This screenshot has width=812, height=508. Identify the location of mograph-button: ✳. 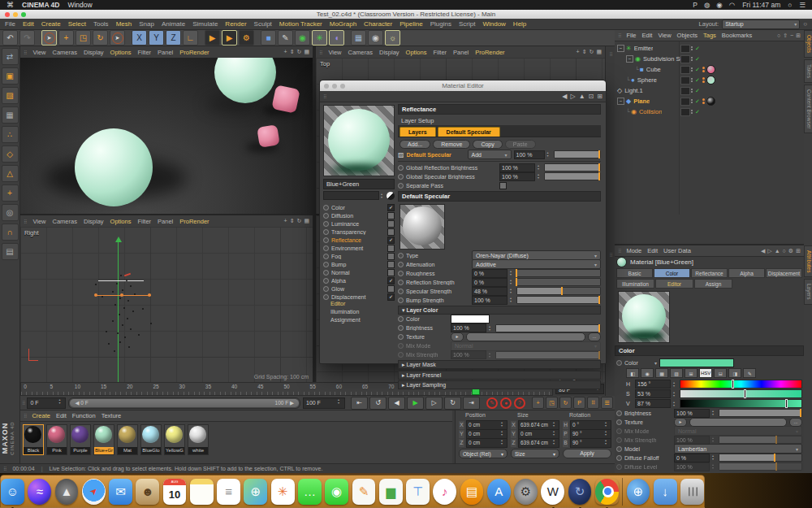
(320, 37).